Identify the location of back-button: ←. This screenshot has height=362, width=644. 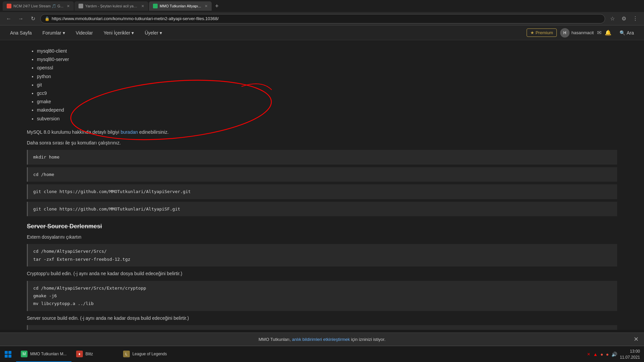
(9, 19).